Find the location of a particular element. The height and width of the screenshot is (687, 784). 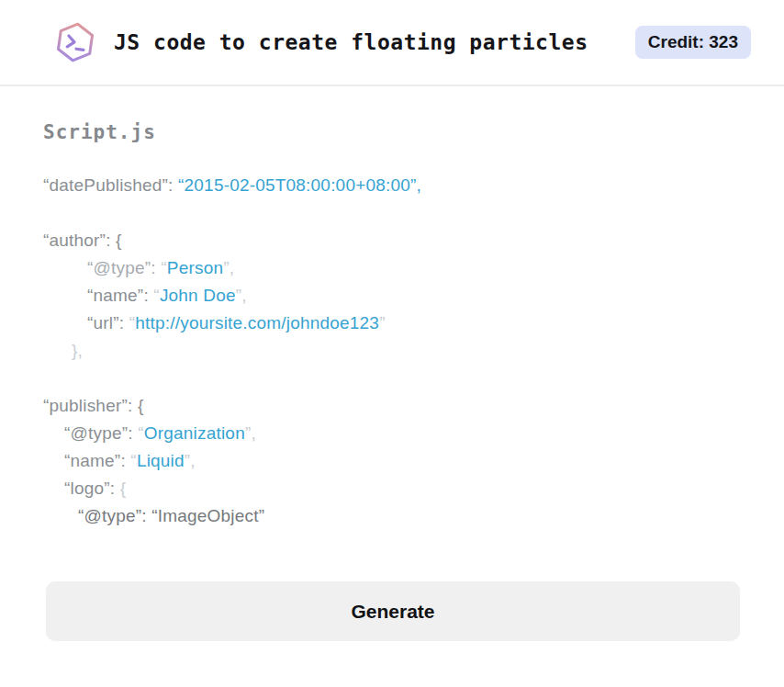

code-line: “@type”: “Organization”, is located at coordinates (391, 434).